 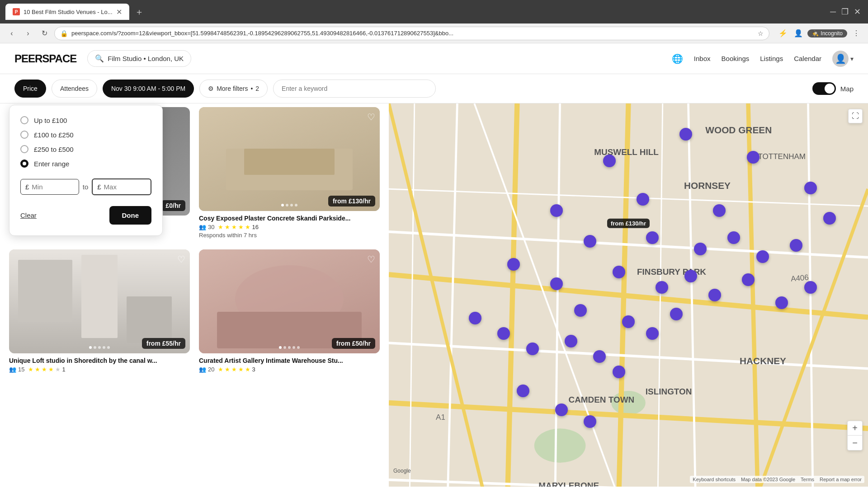 I want to click on price-option-up-to-100: Up to £100, so click(x=86, y=120).